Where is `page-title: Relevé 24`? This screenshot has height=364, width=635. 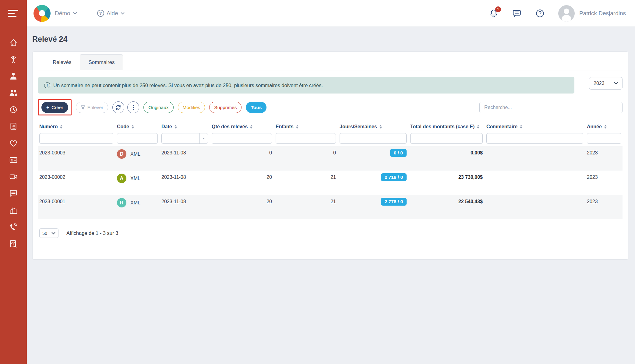 page-title: Relevé 24 is located at coordinates (330, 39).